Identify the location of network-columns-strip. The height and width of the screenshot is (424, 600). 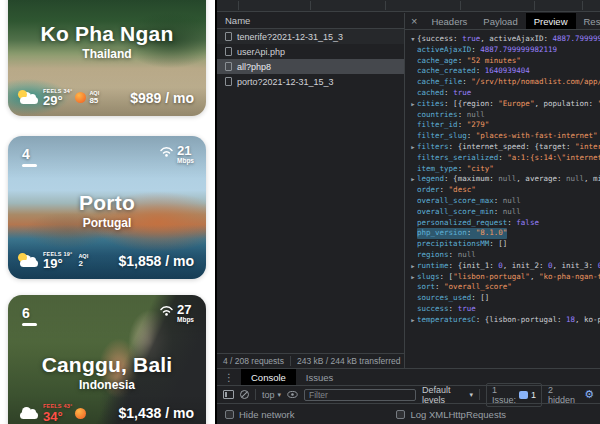
(408, 6).